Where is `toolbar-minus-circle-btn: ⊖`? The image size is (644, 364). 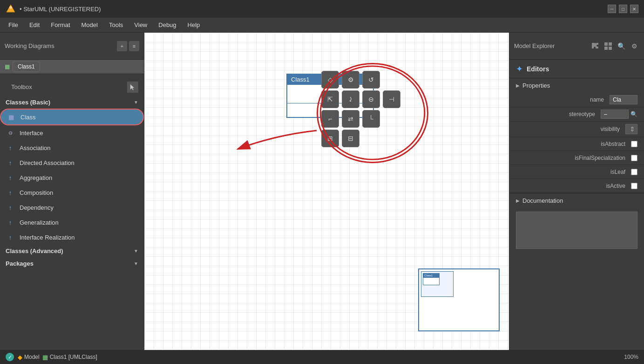 toolbar-minus-circle-btn: ⊖ is located at coordinates (371, 99).